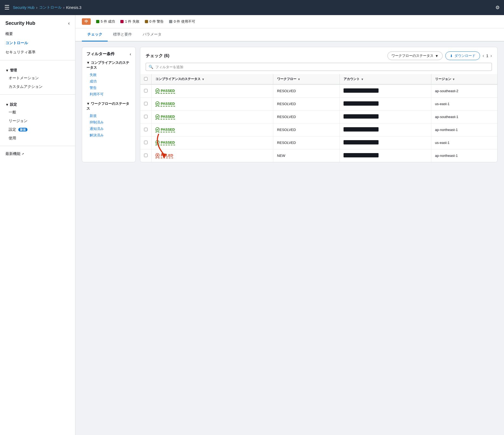 The width and height of the screenshot is (504, 435). Describe the element at coordinates (299, 79) in the screenshot. I see `sort-icon-workflow: ▼` at that location.